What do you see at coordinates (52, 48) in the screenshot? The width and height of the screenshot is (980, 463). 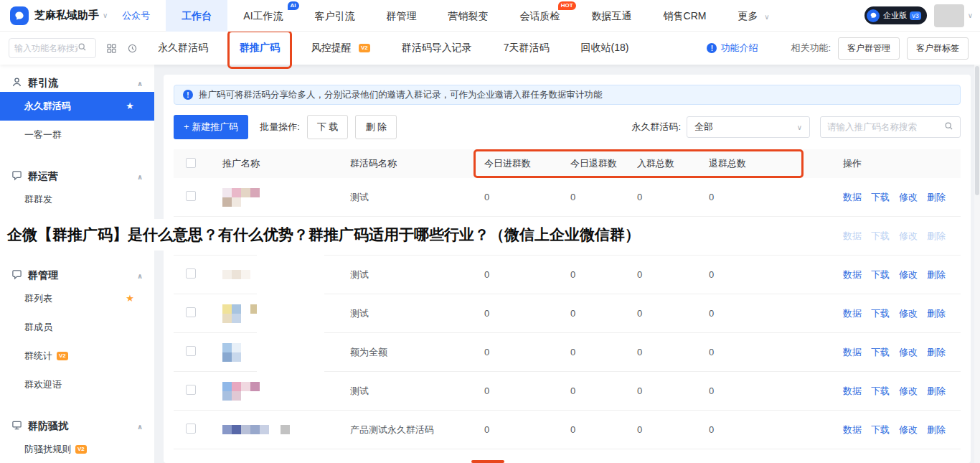 I see `function-search` at bounding box center [52, 48].